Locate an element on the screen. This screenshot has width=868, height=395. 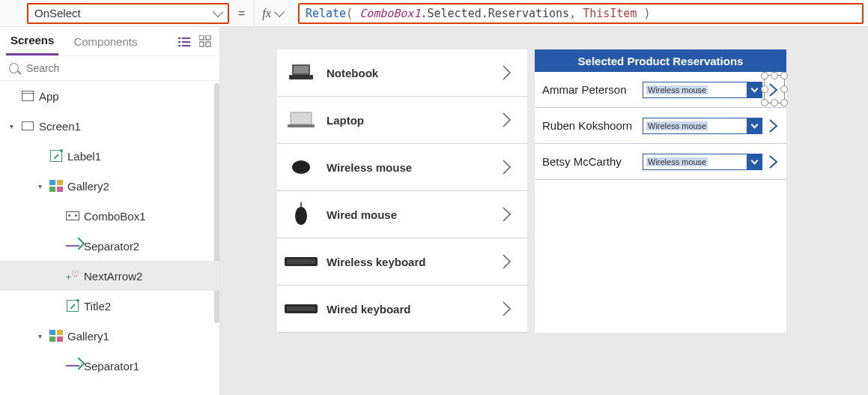
tree-node-label: Gallery1 is located at coordinates (88, 336).